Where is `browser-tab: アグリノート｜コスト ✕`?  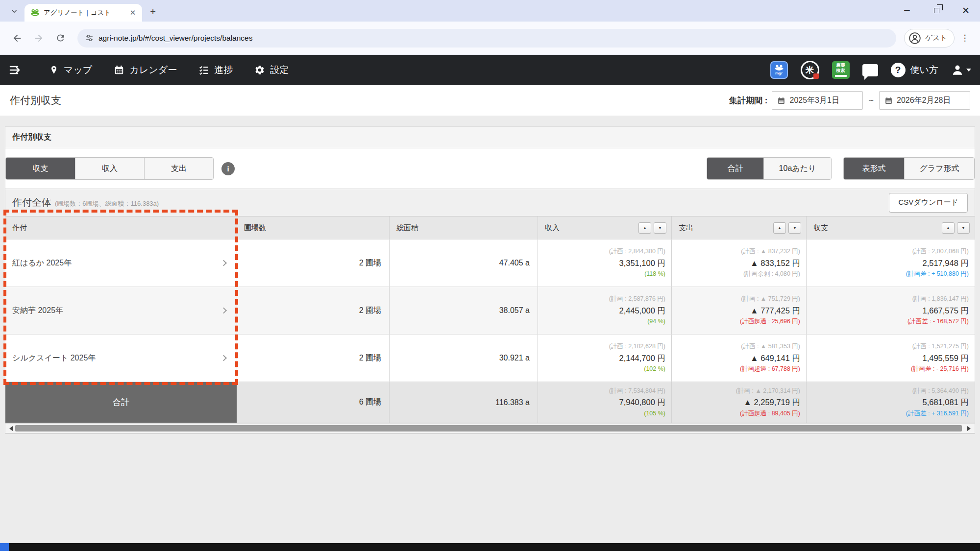
browser-tab: アグリノート｜コスト ✕ is located at coordinates (83, 13).